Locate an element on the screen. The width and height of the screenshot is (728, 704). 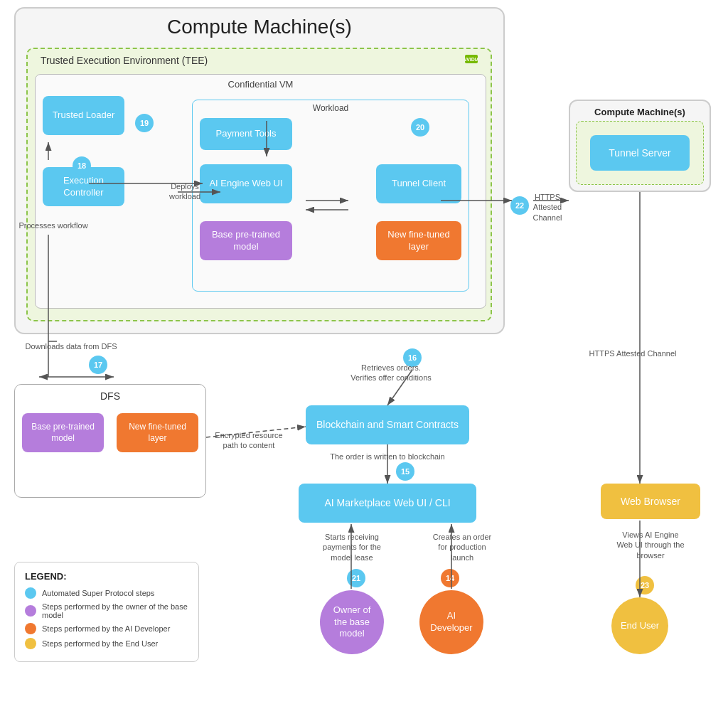
starts-receiving-label: Starts receivingpayments for themodel le… is located at coordinates (352, 548).